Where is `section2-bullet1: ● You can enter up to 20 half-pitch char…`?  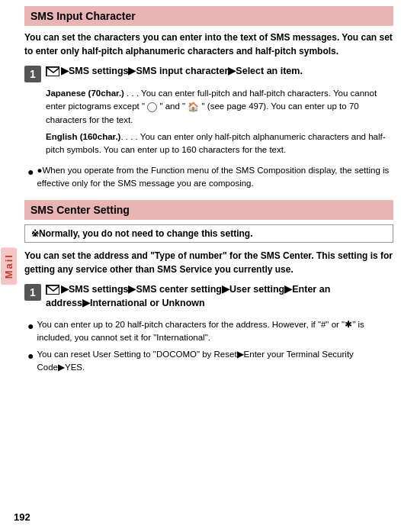 section2-bullet1: ● You can enter up to 20 half-pitch char… is located at coordinates (209, 331).